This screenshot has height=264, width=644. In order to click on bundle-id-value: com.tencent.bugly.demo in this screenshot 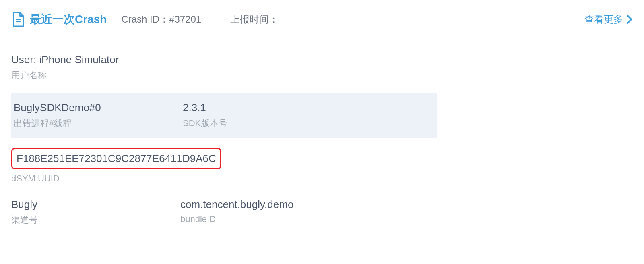, I will do `click(237, 205)`.